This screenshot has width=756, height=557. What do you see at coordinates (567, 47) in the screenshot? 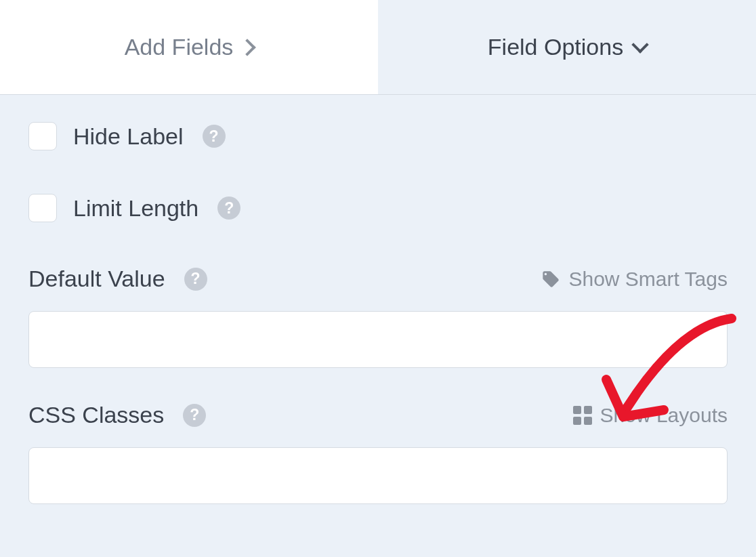
I see `tab-field-options: Field Options` at bounding box center [567, 47].